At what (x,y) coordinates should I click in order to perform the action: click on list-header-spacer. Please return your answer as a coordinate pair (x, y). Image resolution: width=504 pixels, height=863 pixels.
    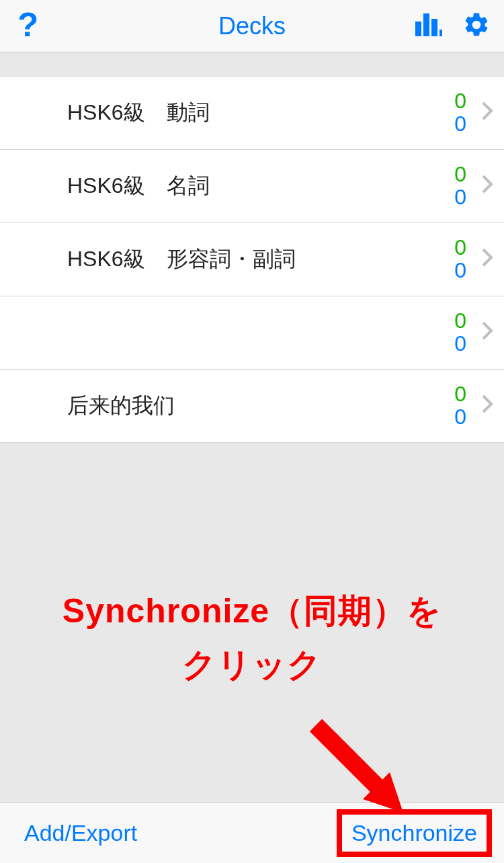
    Looking at the image, I should click on (252, 65).